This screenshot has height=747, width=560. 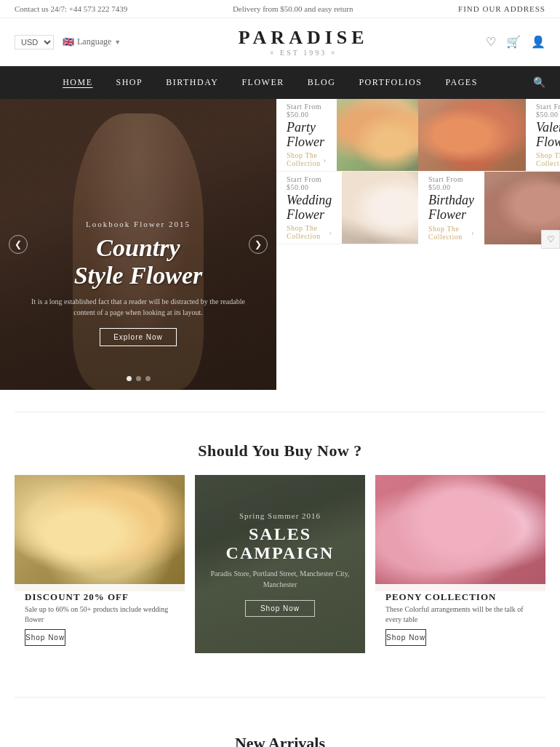 What do you see at coordinates (309, 208) in the screenshot?
I see `panel-wedding-title: WeddingFlower` at bounding box center [309, 208].